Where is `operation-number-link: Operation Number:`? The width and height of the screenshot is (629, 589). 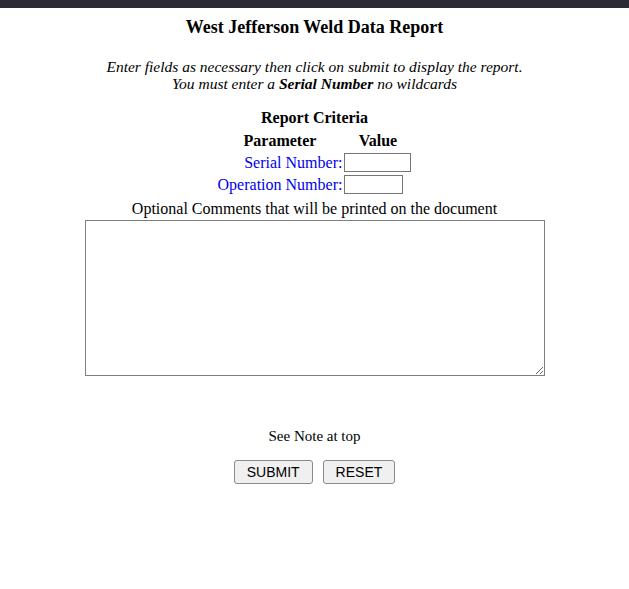 operation-number-link: Operation Number: is located at coordinates (280, 184).